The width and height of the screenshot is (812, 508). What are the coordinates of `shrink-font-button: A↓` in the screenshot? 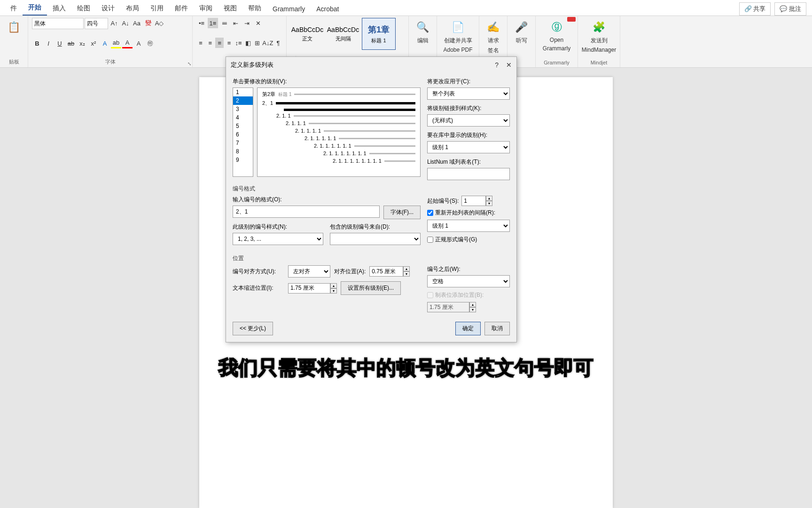 It's located at (125, 23).